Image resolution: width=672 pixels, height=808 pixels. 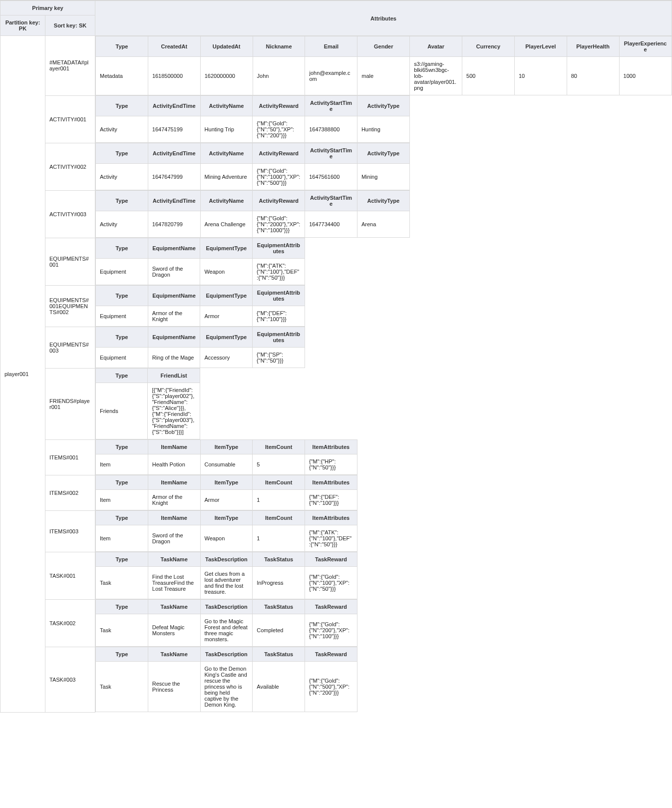 What do you see at coordinates (23, 26) in the screenshot?
I see `partition-key-header: Partition key: PK` at bounding box center [23, 26].